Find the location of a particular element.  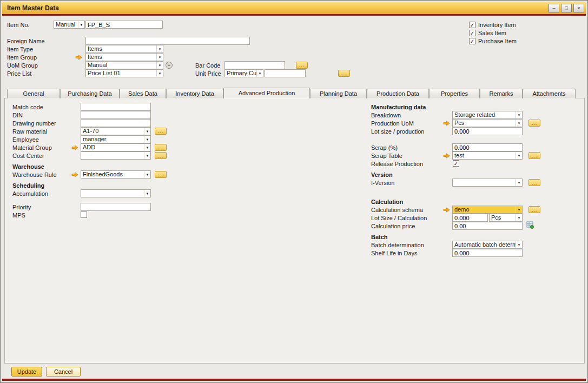

scrap-table-select: test ▼ is located at coordinates (487, 156).